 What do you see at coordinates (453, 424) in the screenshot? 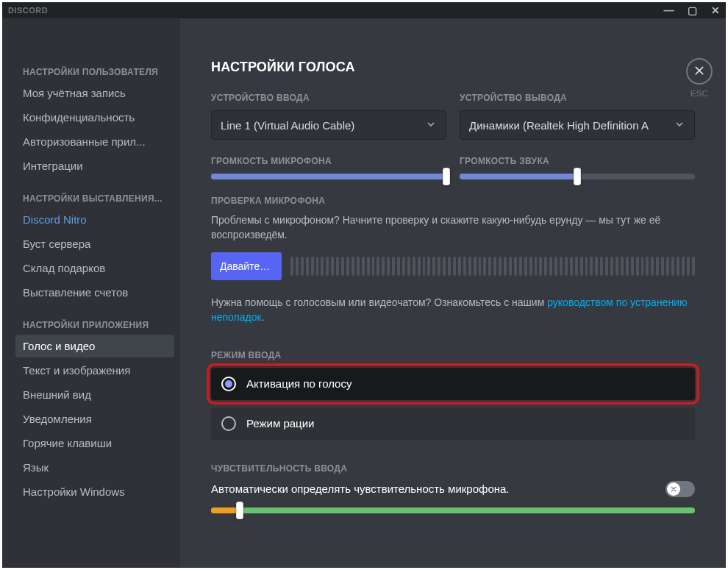
I see `input-mode-push-to-talk: Режим рации` at bounding box center [453, 424].